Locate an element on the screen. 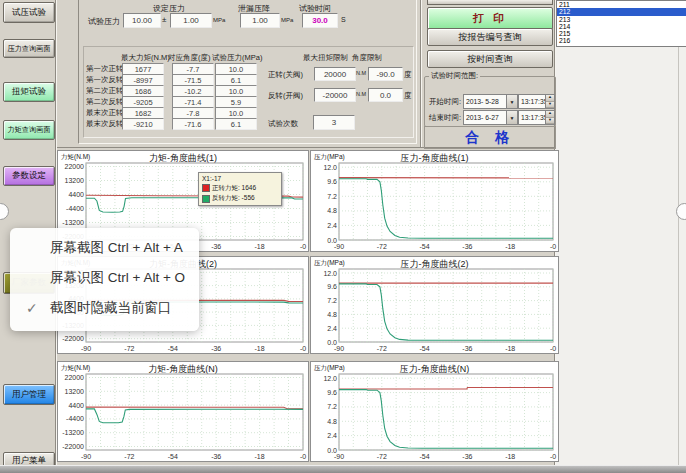  reverse-angle-input: 0.0 is located at coordinates (386, 95).